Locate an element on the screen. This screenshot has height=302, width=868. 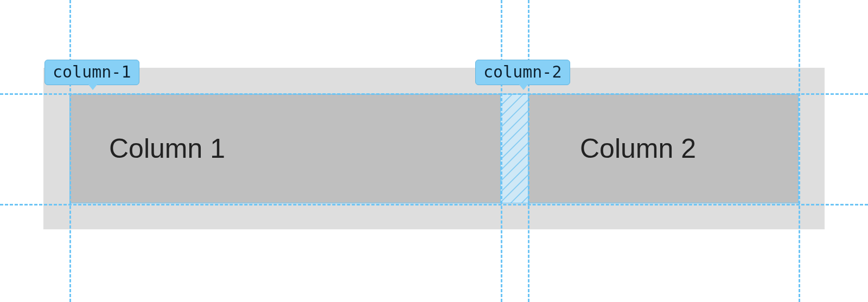
column-1-label: Column 1 is located at coordinates (167, 149).